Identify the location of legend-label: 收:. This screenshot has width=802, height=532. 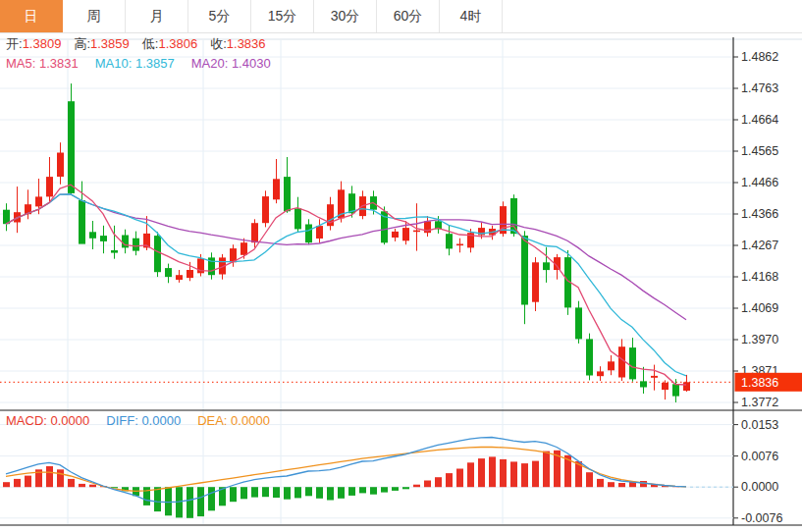
(218, 43).